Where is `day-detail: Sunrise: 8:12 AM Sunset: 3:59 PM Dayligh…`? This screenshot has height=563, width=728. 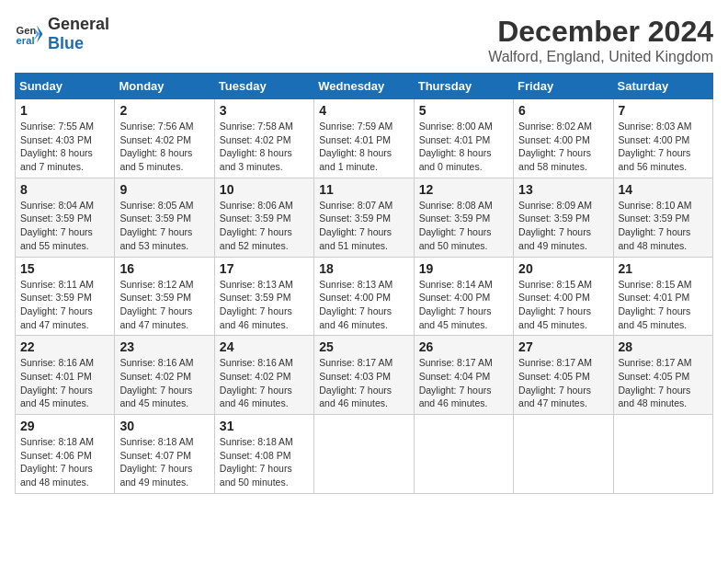
day-detail: Sunrise: 8:12 AM Sunset: 3:59 PM Dayligh… is located at coordinates (164, 305).